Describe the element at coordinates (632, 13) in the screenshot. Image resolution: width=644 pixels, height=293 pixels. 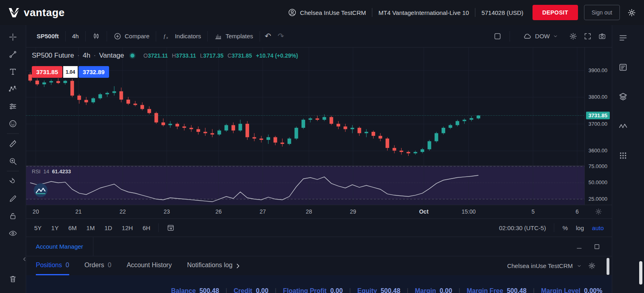
I see `settings-gear-icon` at that location.